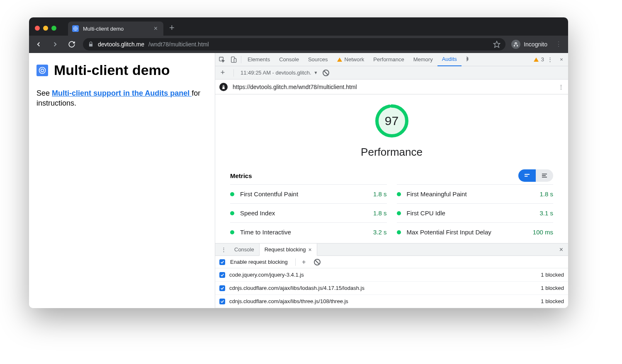 The height and width of the screenshot is (364, 622). I want to click on enable-blocking-label: Enable request blocking, so click(259, 262).